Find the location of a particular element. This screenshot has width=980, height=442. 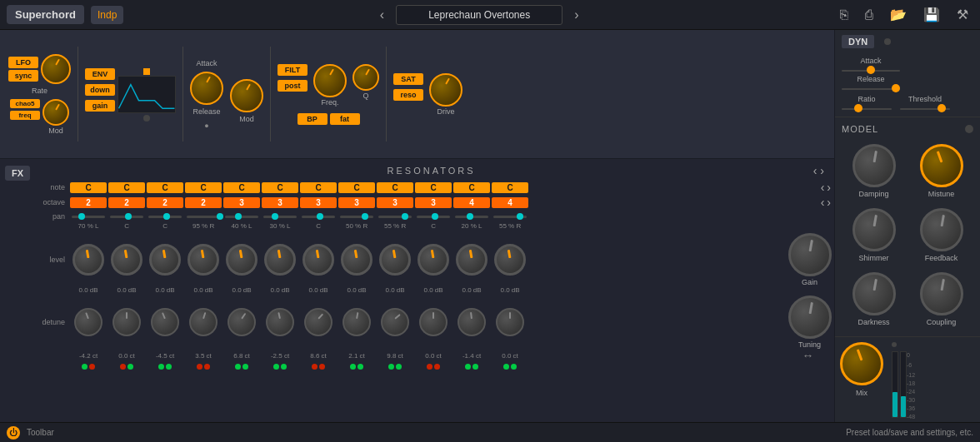

note-right: › is located at coordinates (828, 187).